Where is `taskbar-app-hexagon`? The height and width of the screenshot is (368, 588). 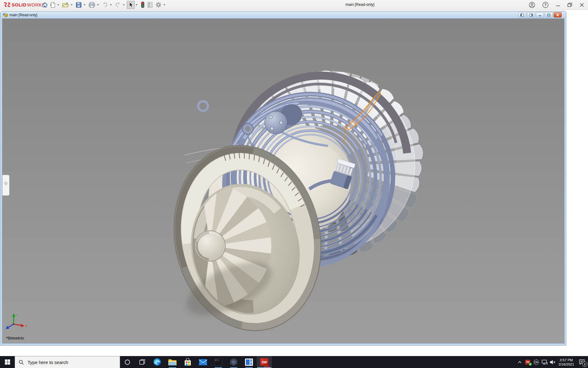 taskbar-app-hexagon is located at coordinates (234, 362).